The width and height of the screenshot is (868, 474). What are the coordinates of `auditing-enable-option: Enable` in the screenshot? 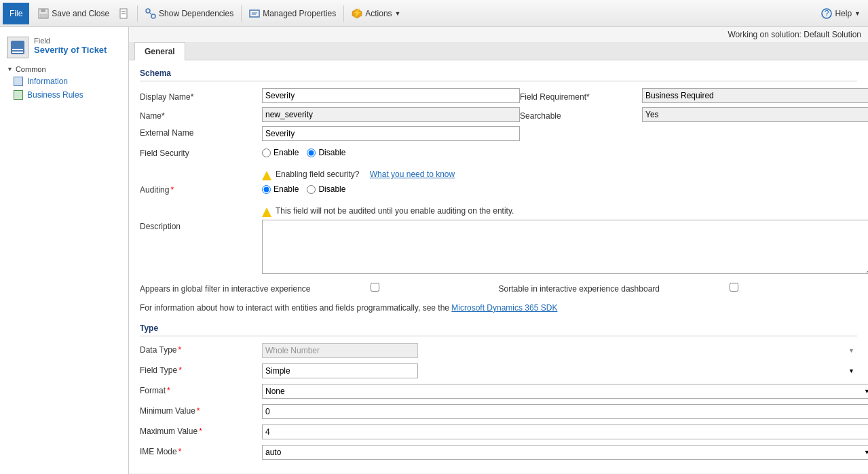 It's located at (280, 189).